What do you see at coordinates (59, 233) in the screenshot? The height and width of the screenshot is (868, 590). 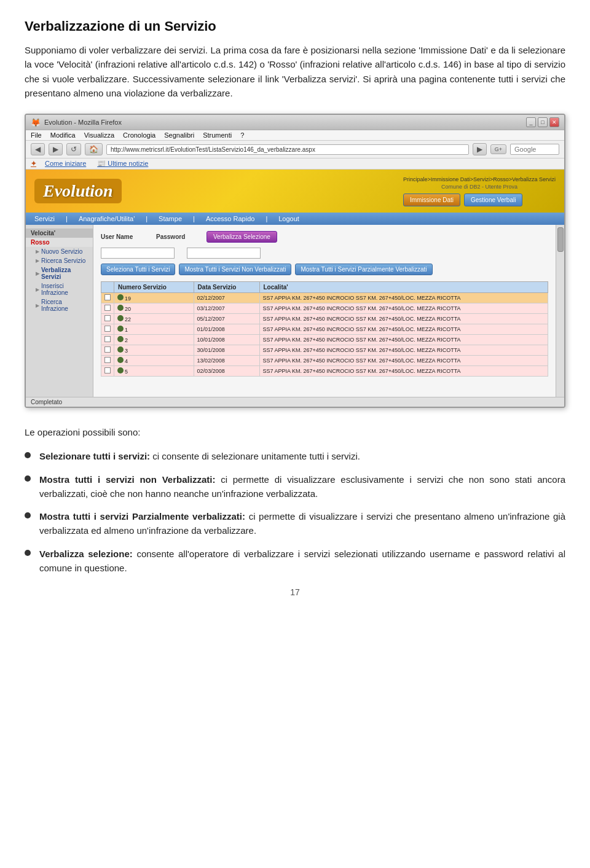 I see `sidebar-header: Velocita'` at bounding box center [59, 233].